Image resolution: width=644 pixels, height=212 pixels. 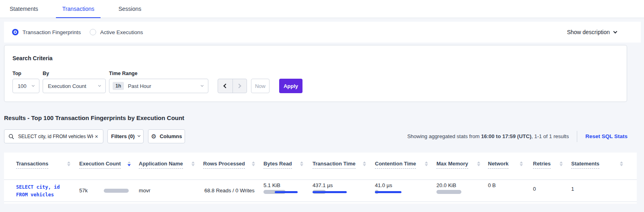 I want to click on view-toggle-row: Transaction Fingerprints Active Executio…, so click(x=323, y=32).